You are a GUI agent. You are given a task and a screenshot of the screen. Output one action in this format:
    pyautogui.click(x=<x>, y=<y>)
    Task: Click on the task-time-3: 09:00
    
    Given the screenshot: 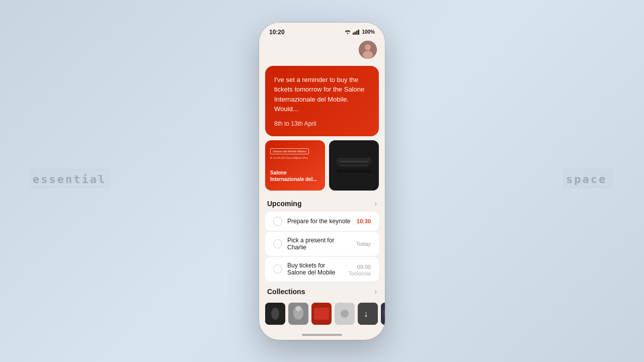 What is the action you would take?
    pyautogui.click(x=364, y=267)
    